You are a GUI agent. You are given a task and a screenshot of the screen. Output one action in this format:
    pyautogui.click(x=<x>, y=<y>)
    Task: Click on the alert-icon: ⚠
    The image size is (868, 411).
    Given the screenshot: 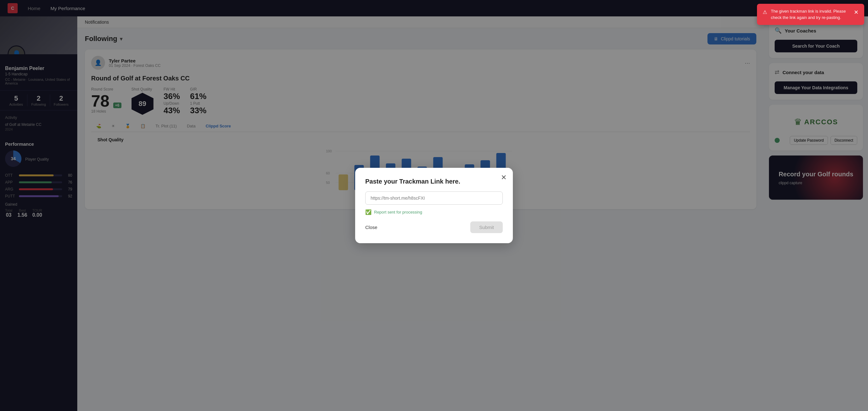 What is the action you would take?
    pyautogui.click(x=765, y=12)
    